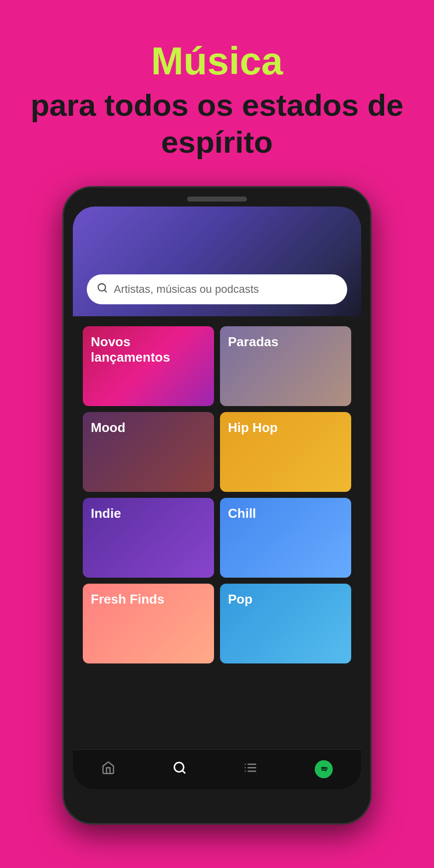  Describe the element at coordinates (149, 350) in the screenshot. I see `category-label-novos: Novos lançamentos` at that location.